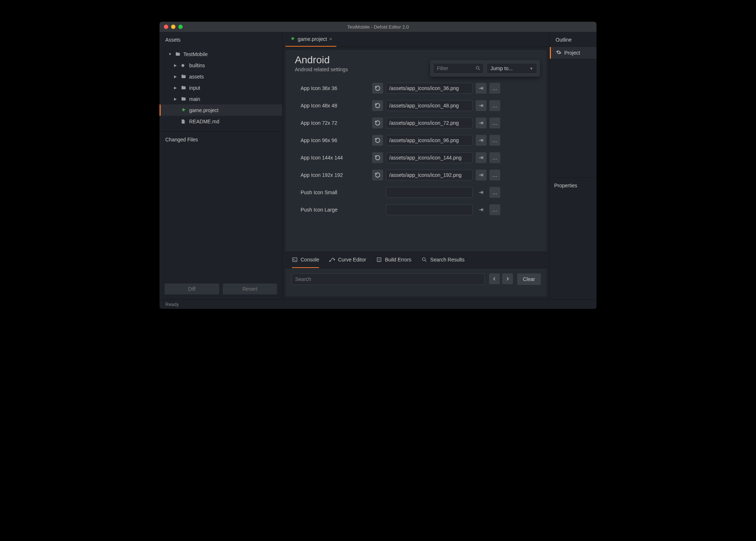 The image size is (756, 541). What do you see at coordinates (416, 39) in the screenshot?
I see `editor-tabs: game.project ×` at bounding box center [416, 39].